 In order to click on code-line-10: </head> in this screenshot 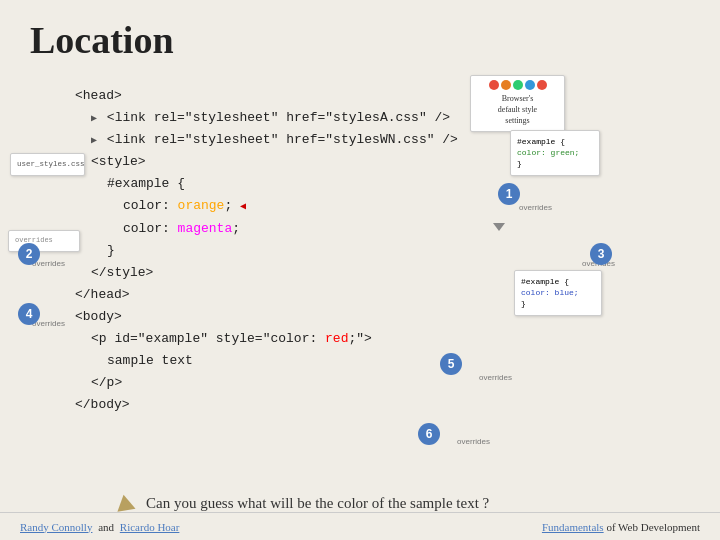, I will do `click(388, 295)`.